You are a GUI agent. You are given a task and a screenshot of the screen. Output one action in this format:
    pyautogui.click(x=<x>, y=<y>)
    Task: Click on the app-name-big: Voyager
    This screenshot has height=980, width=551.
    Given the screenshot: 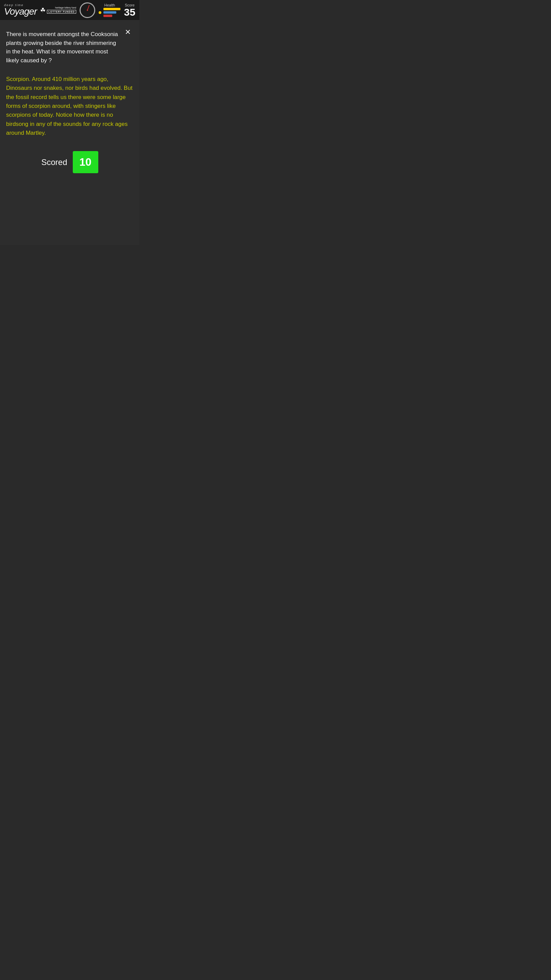 What is the action you would take?
    pyautogui.click(x=21, y=11)
    